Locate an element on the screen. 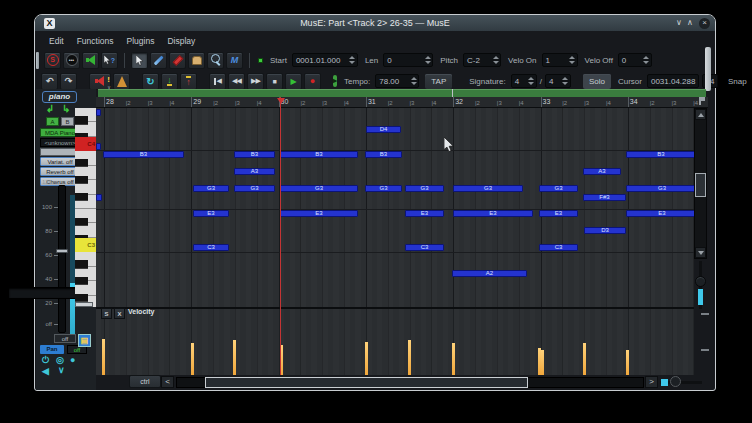 The height and width of the screenshot is (423, 752). midi-note: D3 is located at coordinates (605, 230).